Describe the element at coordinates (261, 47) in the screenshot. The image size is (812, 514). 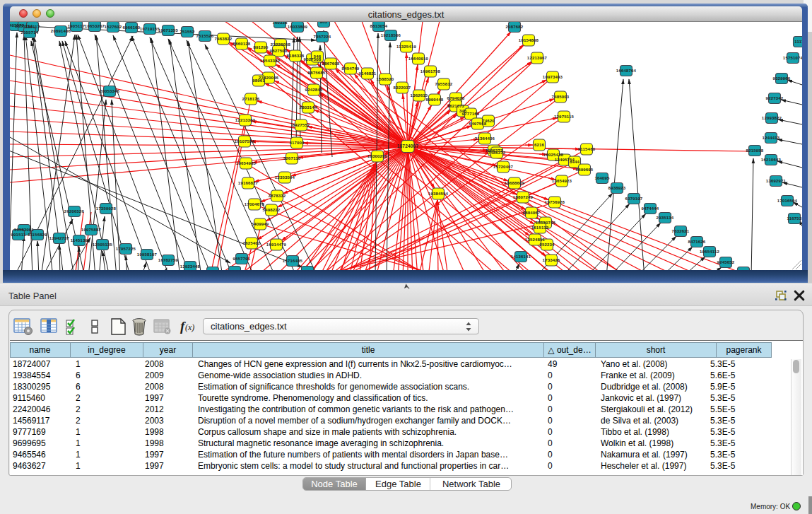
I see `svg-text: 891295` at that location.